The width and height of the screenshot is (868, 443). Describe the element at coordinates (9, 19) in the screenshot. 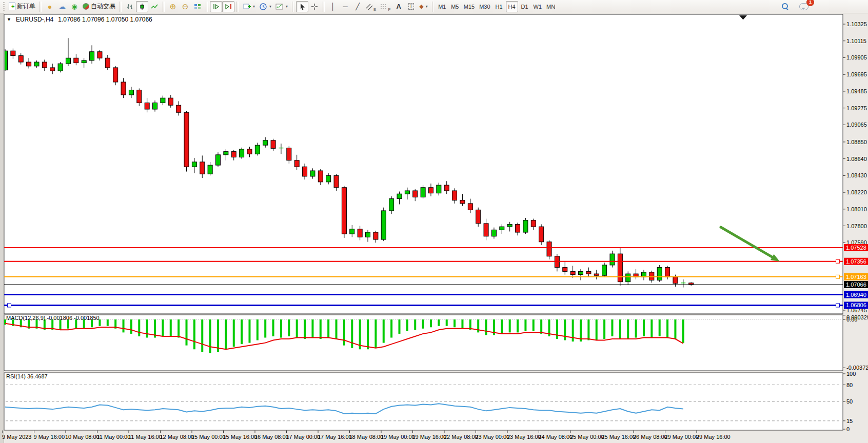

I see `chart-menu-icon: ▼` at that location.